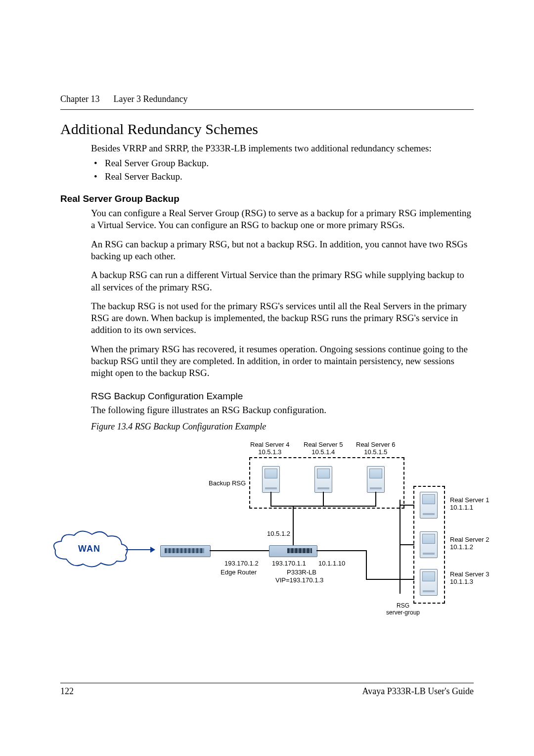  I want to click on para: When the primary RSG has recovered, it r…, so click(282, 361).